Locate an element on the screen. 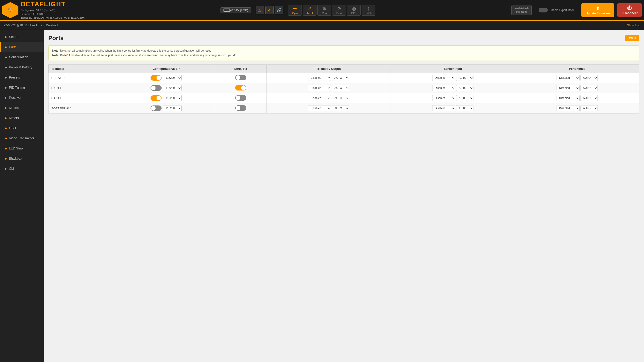  col-telemetry: Telemetry Output is located at coordinates (328, 69).